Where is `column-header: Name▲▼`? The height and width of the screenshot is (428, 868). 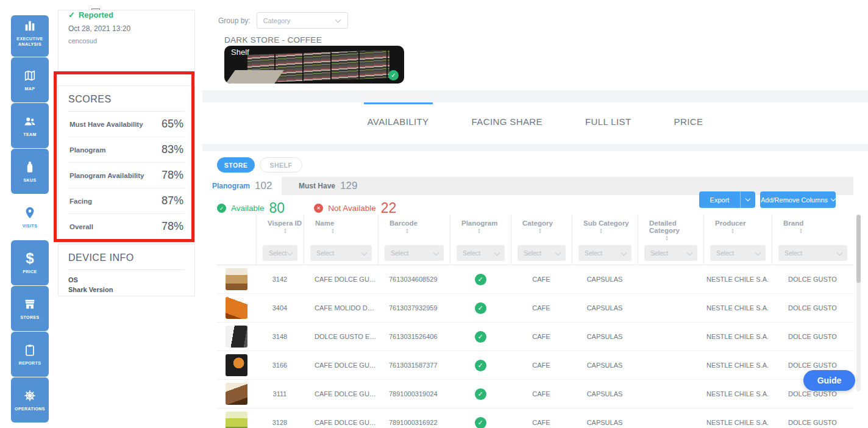 column-header: Name▲▼ is located at coordinates (341, 229).